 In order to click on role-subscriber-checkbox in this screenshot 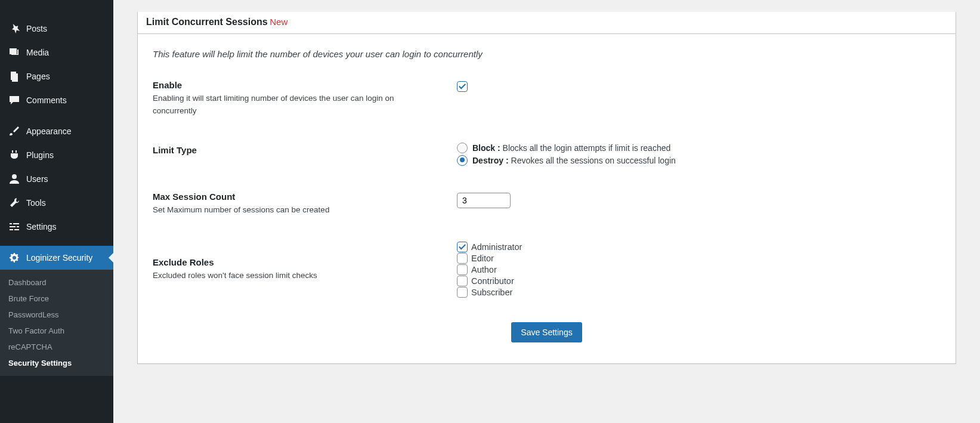, I will do `click(462, 292)`.